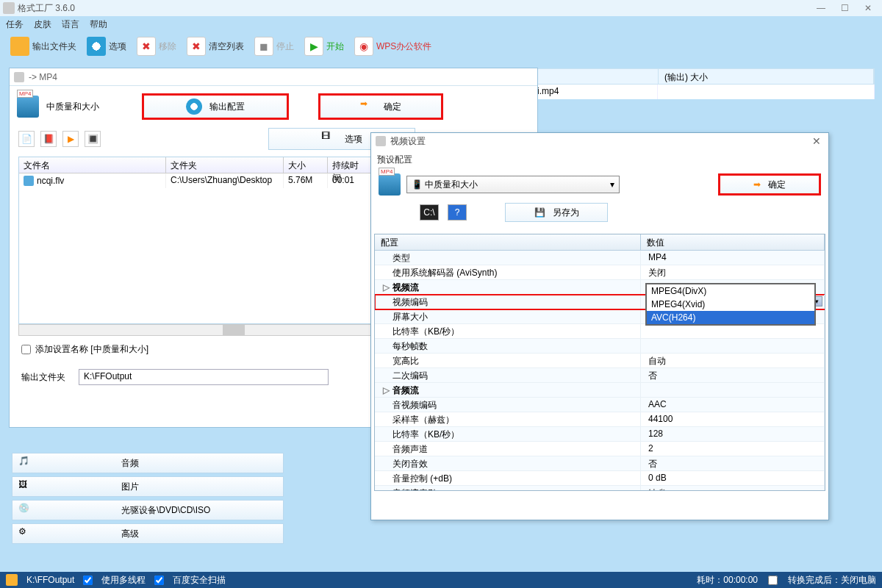 This screenshot has height=588, width=882. I want to click on output-folder-label: 输出文件夹, so click(43, 378).